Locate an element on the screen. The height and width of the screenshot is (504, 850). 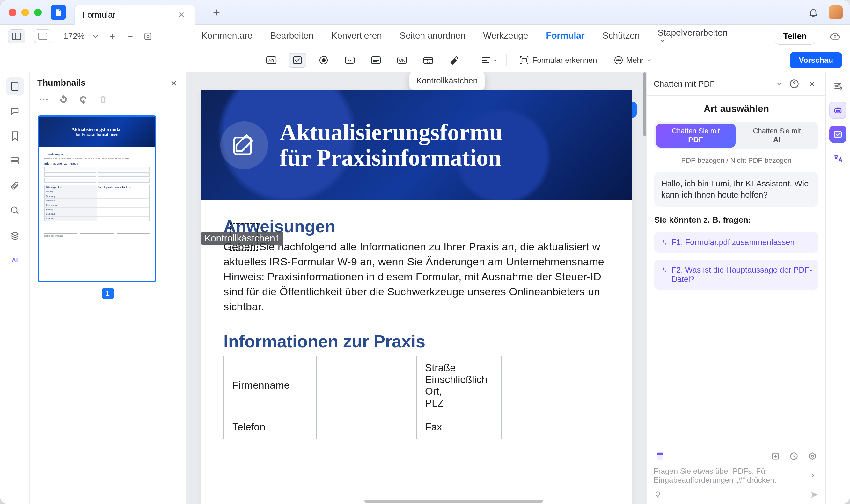
ai-suggestion-text: F1. Formular.pdf zusammenfassen is located at coordinates (733, 242).